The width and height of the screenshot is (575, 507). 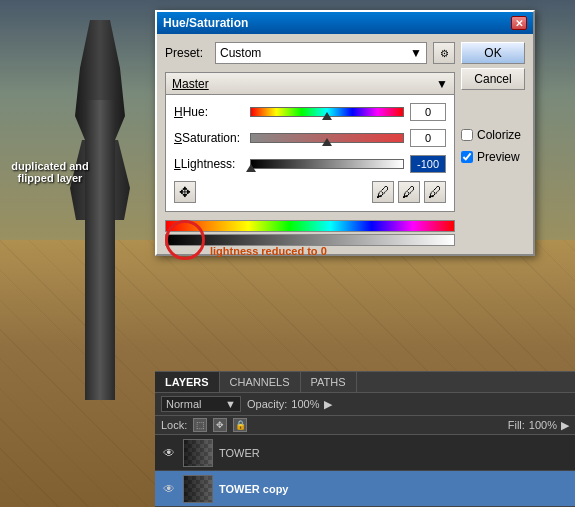 What do you see at coordinates (493, 135) in the screenshot?
I see `colorize-row: Colorize` at bounding box center [493, 135].